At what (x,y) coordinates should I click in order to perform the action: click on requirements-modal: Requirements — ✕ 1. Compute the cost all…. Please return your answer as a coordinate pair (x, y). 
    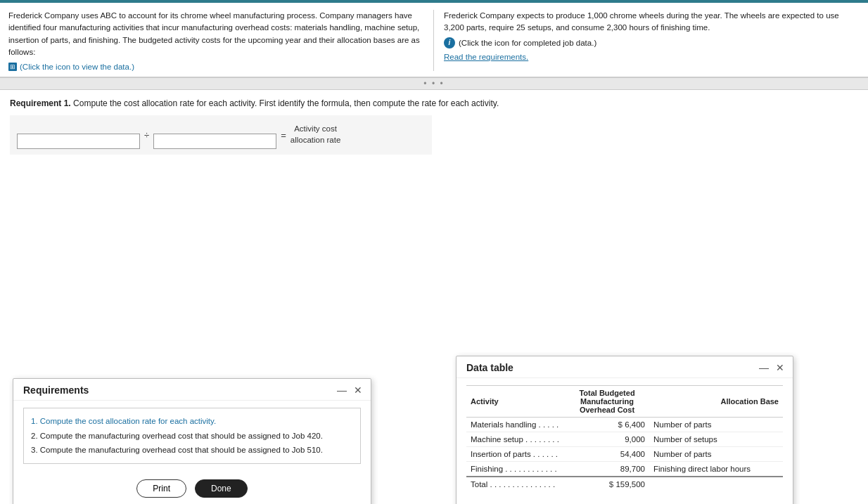
    Looking at the image, I should click on (192, 441).